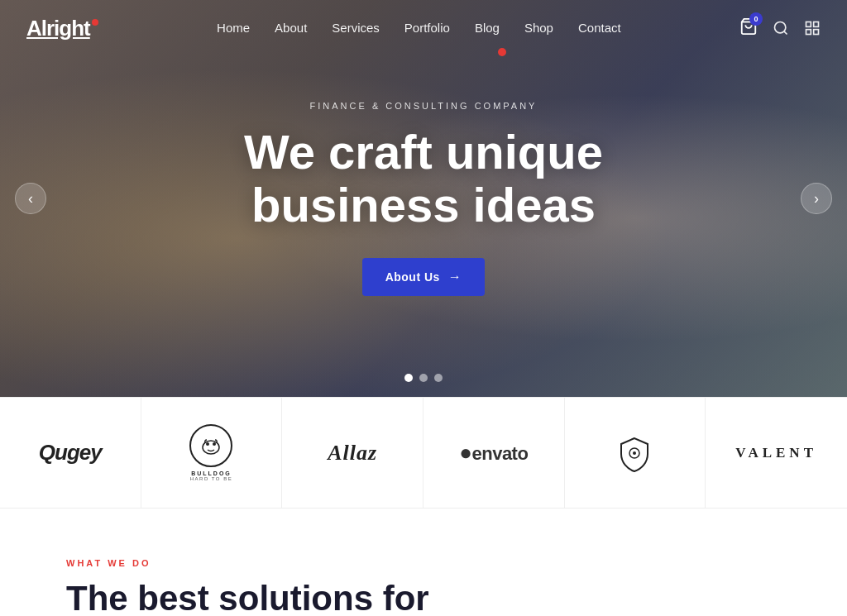  I want to click on grid-menu-button, so click(812, 28).